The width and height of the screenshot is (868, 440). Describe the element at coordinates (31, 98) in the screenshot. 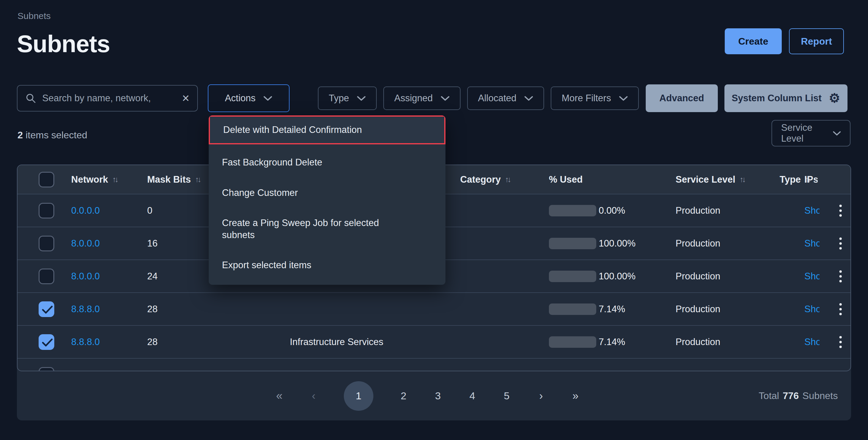

I see `search-icon` at that location.